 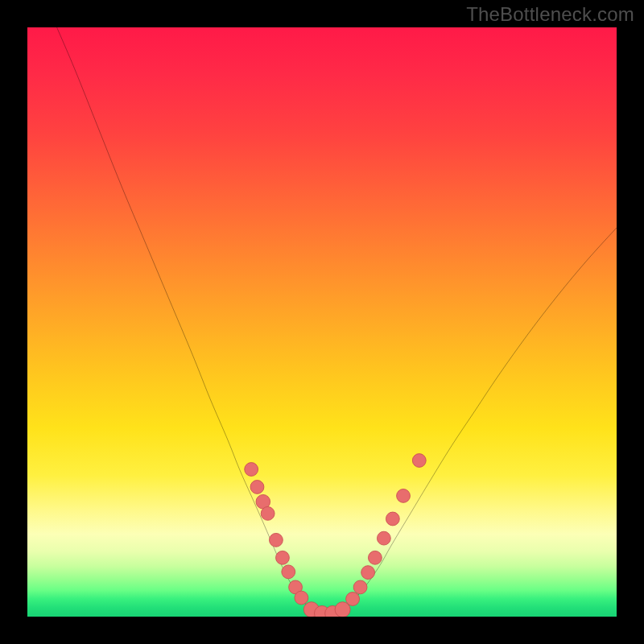 What do you see at coordinates (335, 535) in the screenshot?
I see `curve-markers` at bounding box center [335, 535].